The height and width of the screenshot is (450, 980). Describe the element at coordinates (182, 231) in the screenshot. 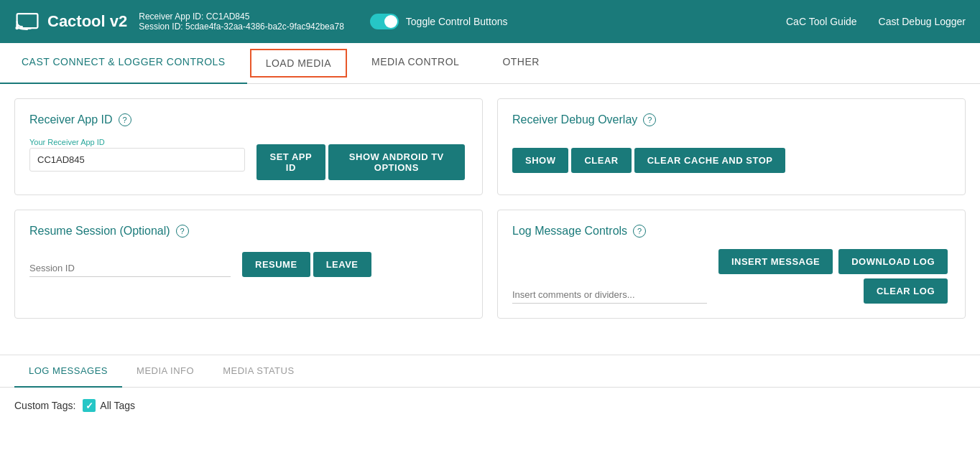

I see `resume-session-help-icon: ?` at that location.